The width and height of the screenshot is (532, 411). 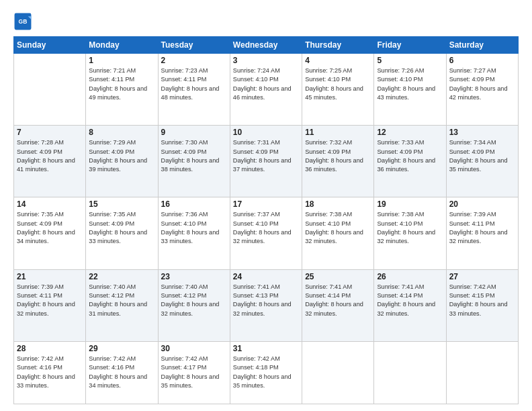 I want to click on day-number: 6, so click(x=482, y=60).